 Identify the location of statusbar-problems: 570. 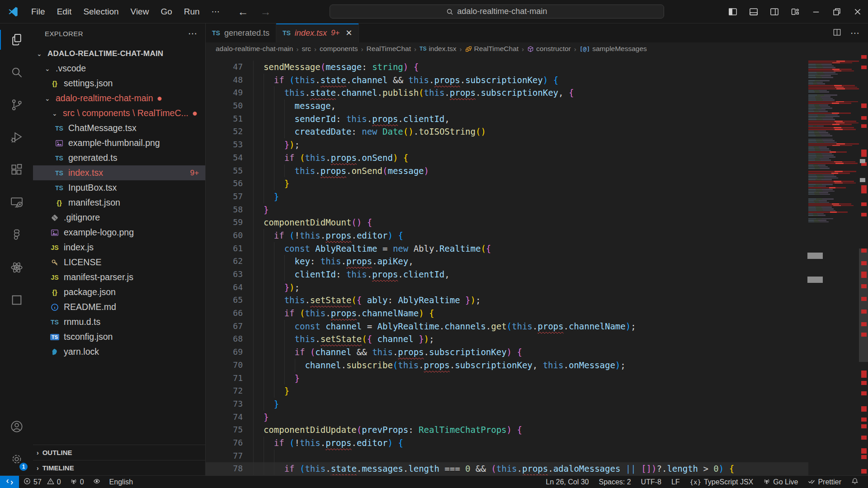
(42, 482).